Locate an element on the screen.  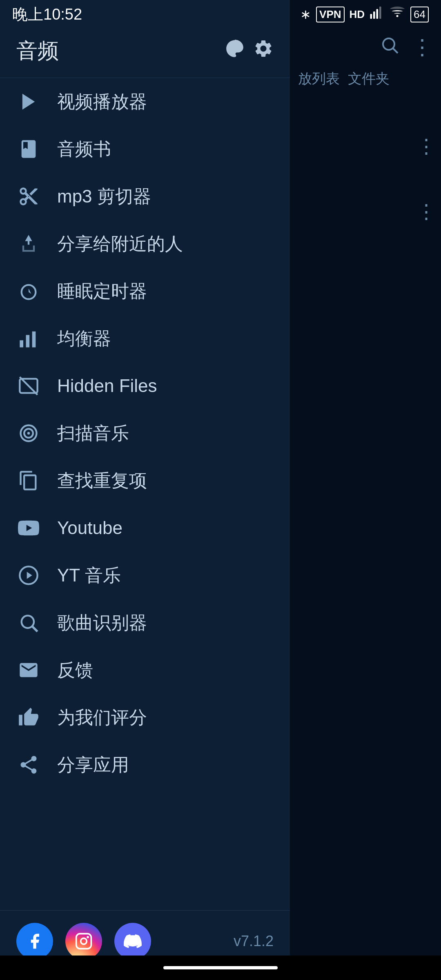
battery-level: 64 is located at coordinates (420, 14).